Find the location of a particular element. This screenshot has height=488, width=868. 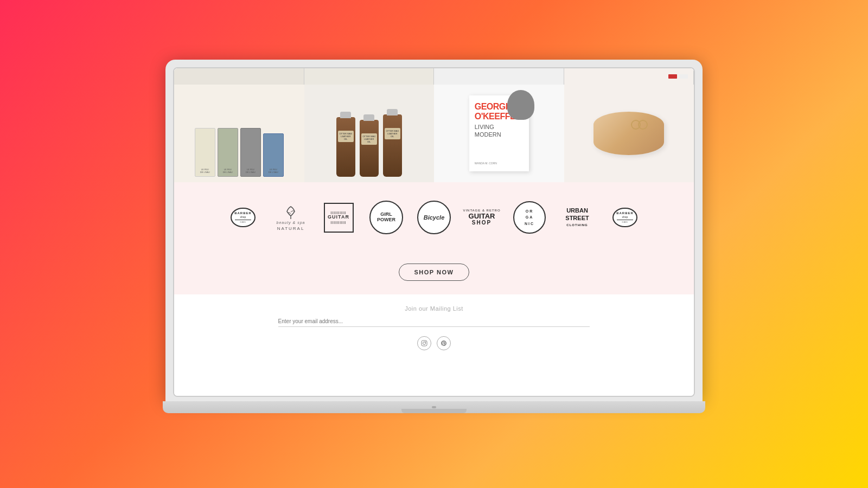

brands-row: BARBER shop 〜✦〜 is located at coordinates (434, 217).